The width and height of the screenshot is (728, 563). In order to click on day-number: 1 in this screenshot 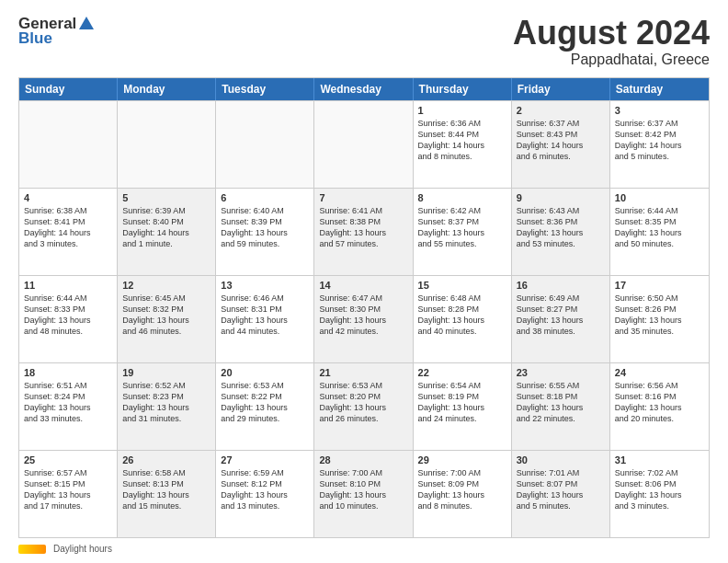, I will do `click(462, 110)`.